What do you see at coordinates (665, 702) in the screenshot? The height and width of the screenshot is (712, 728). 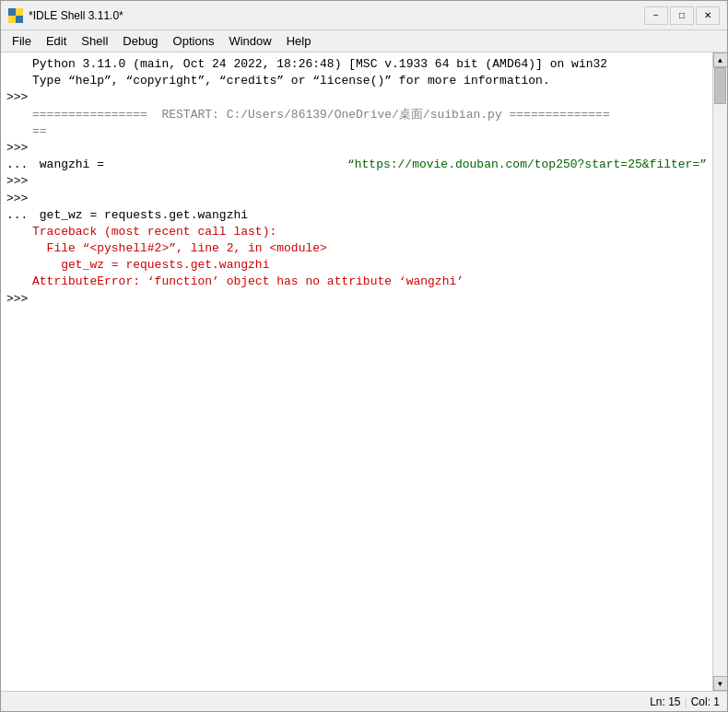 I see `line-number: Ln: 15` at bounding box center [665, 702].